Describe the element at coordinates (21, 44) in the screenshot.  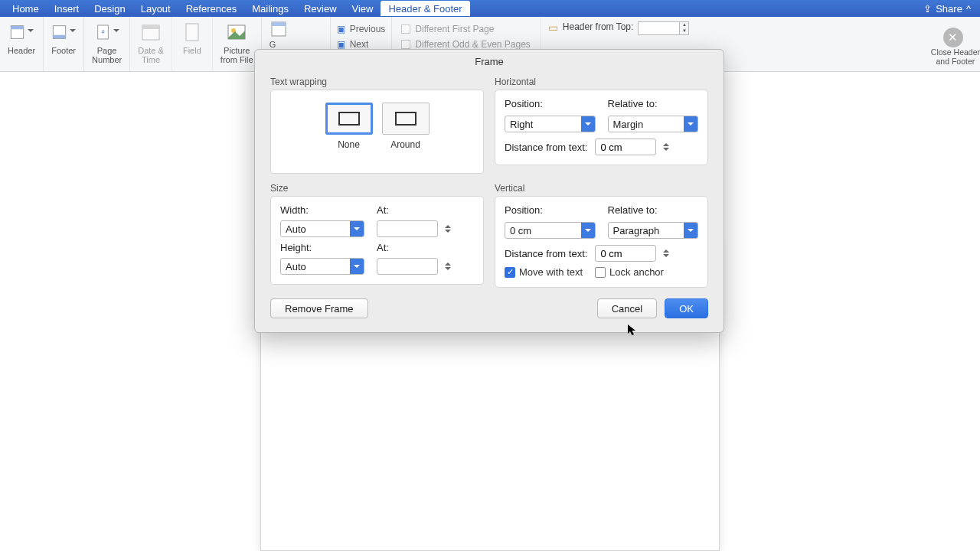
I see `ribbon-header: Header` at that location.